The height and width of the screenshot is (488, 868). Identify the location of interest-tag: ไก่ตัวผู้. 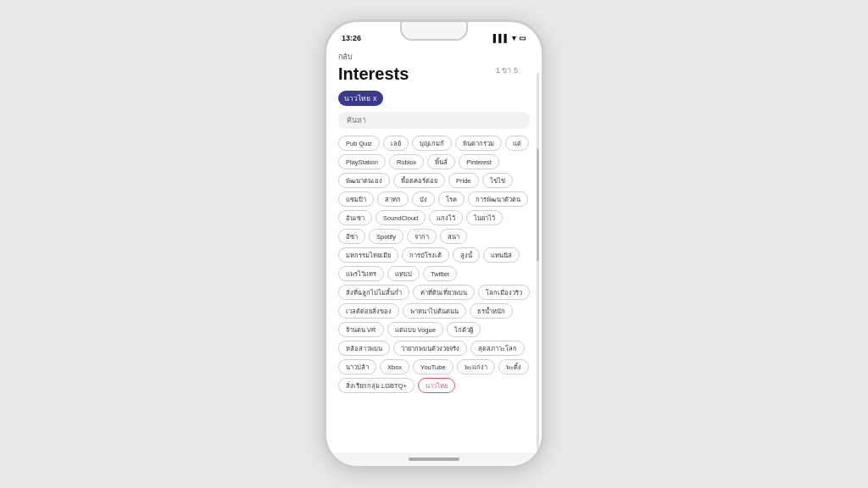
(464, 330).